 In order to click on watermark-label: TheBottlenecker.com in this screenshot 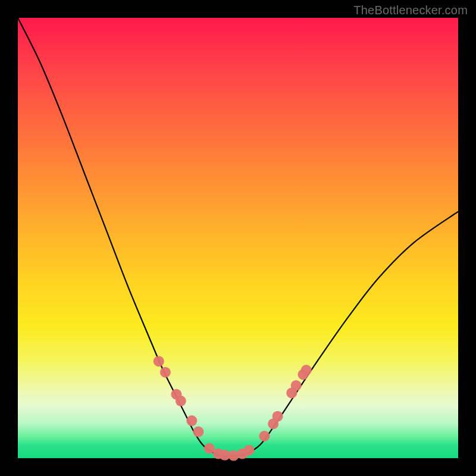, I will do `click(411, 11)`.